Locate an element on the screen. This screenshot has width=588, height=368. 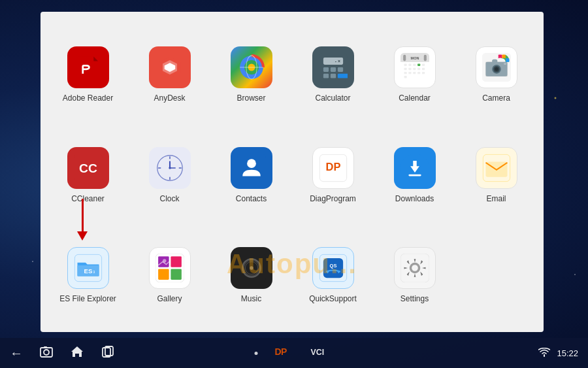
app-icon-calculator: - × is located at coordinates (333, 67).